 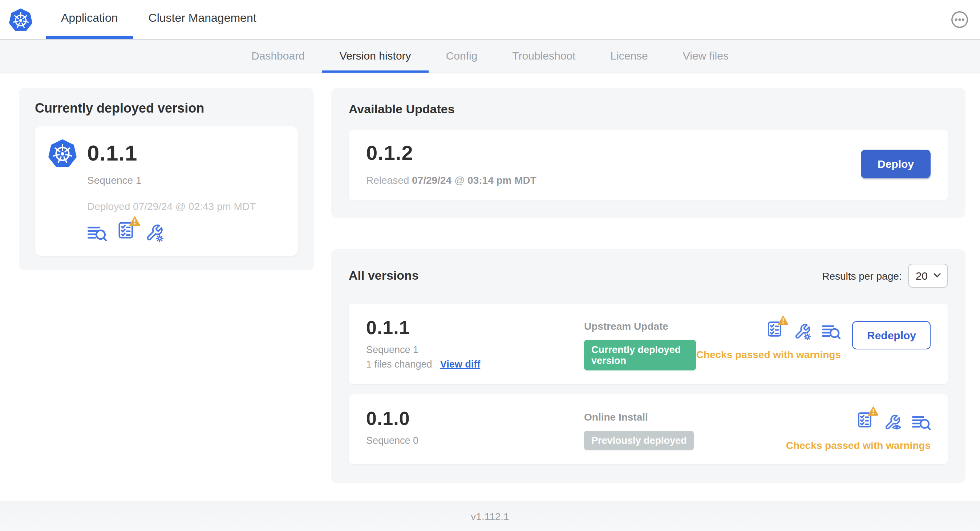 I want to click on update-row: 0.1.2 Released 07/29/24 @ 03:14 pm MDT D…, so click(x=648, y=165).